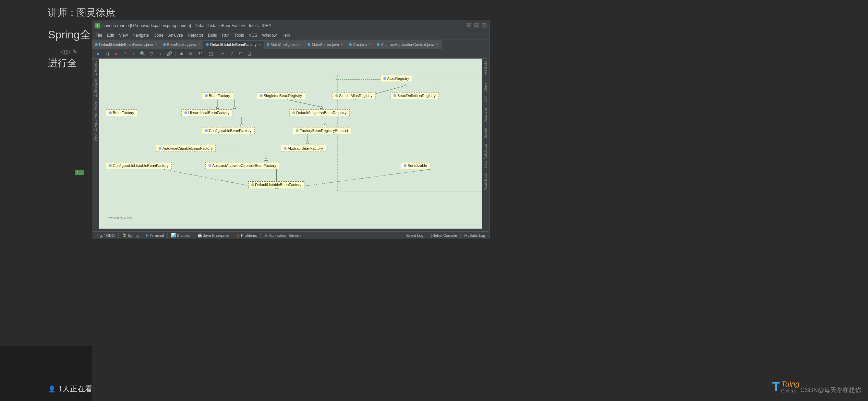 This screenshot has height=401, width=868. I want to click on menu-bar: File Edit View Navigate Code Analyze Ref…, so click(291, 35).